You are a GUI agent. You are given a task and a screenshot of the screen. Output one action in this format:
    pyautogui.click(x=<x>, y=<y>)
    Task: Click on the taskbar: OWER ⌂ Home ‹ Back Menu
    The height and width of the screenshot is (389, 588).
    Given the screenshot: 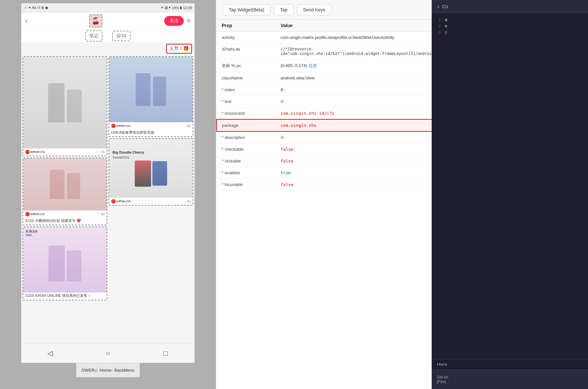 What is the action you would take?
    pyautogui.click(x=108, y=370)
    